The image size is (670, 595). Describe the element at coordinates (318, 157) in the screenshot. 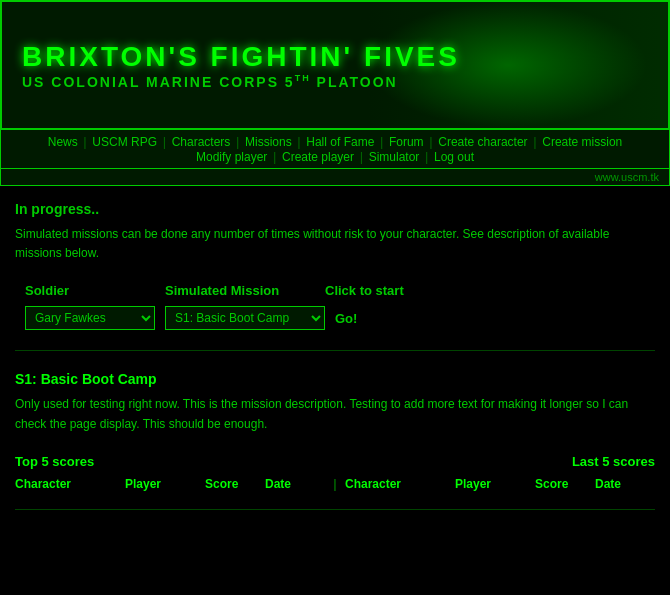

I see `nav-create-player: Create player` at that location.